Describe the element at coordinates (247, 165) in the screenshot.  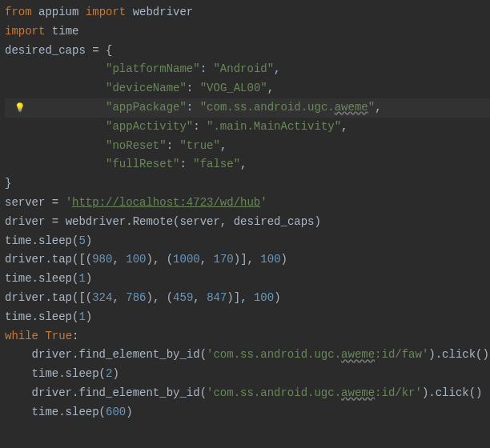
I see `code-line: "fullReset": "false",` at that location.